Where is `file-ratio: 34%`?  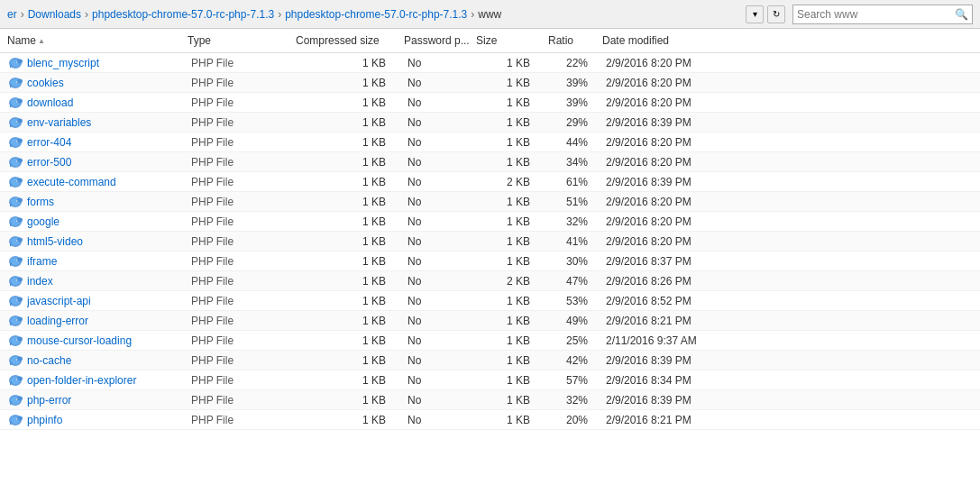 file-ratio: 34% is located at coordinates (579, 162).